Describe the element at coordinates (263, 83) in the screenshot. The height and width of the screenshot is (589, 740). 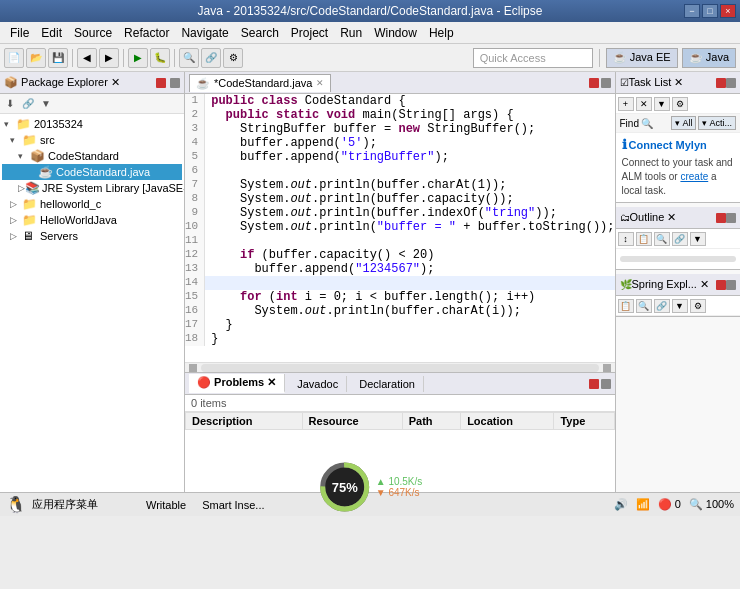
I see `editor-tab-label: *CodeStandard.java` at that location.